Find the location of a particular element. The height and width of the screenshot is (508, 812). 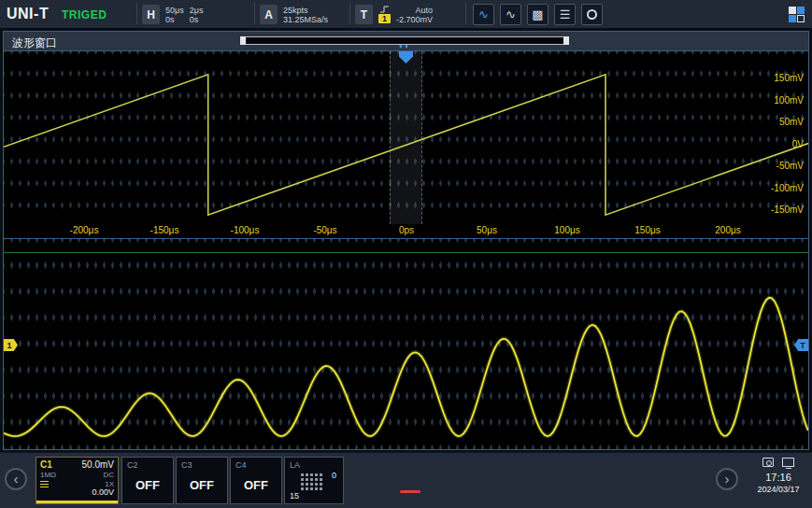

ch3-state: OFF is located at coordinates (202, 486).